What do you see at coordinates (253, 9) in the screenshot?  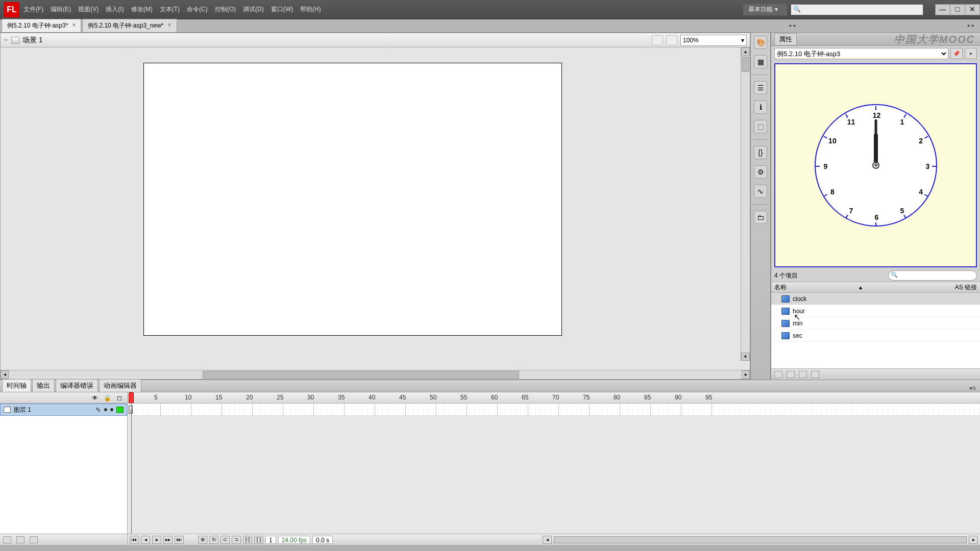 I see `menu-debug: 调试(D)` at bounding box center [253, 9].